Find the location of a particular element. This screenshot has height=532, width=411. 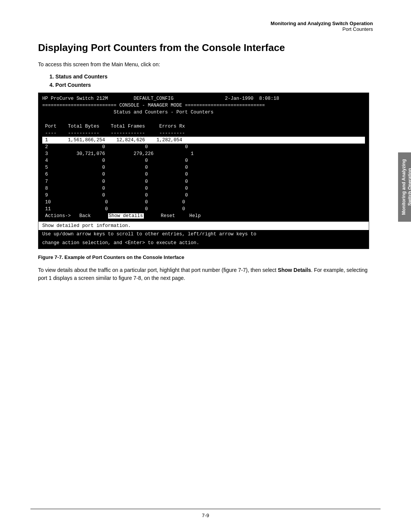

port-frames-3: 279,226 is located at coordinates (144, 154).